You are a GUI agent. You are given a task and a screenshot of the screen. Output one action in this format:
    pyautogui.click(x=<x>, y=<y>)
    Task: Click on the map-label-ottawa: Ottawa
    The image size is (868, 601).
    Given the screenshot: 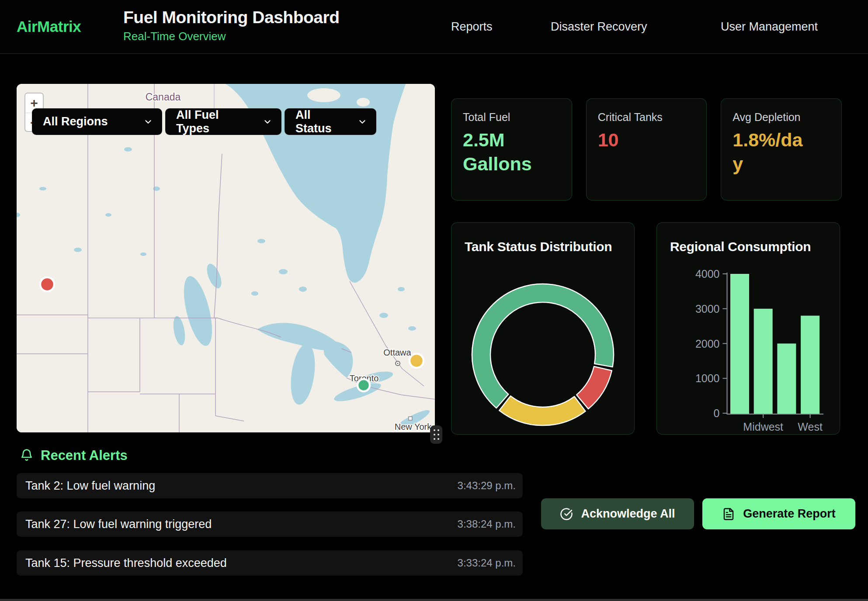 What is the action you would take?
    pyautogui.click(x=397, y=352)
    